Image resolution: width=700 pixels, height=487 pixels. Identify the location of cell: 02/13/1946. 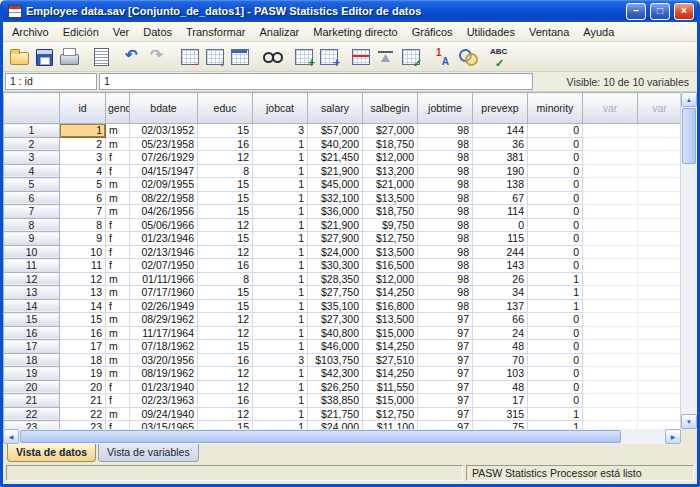
(164, 252).